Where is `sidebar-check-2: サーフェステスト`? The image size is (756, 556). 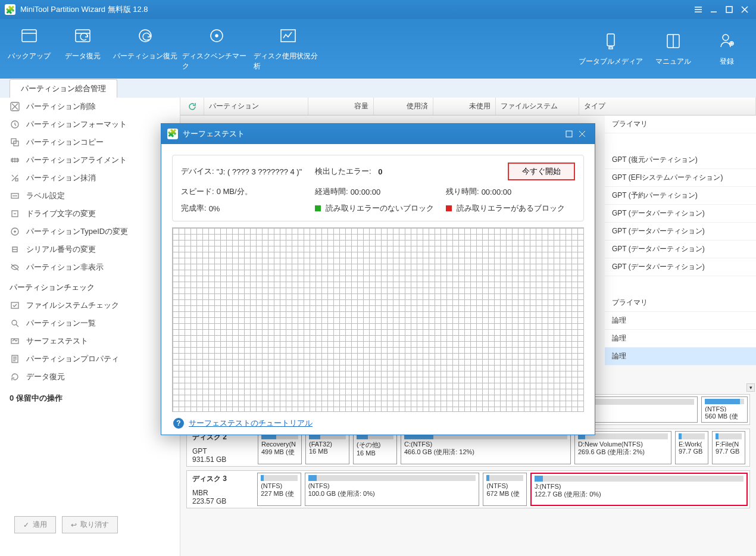 sidebar-check-2: サーフェステスト is located at coordinates (90, 341).